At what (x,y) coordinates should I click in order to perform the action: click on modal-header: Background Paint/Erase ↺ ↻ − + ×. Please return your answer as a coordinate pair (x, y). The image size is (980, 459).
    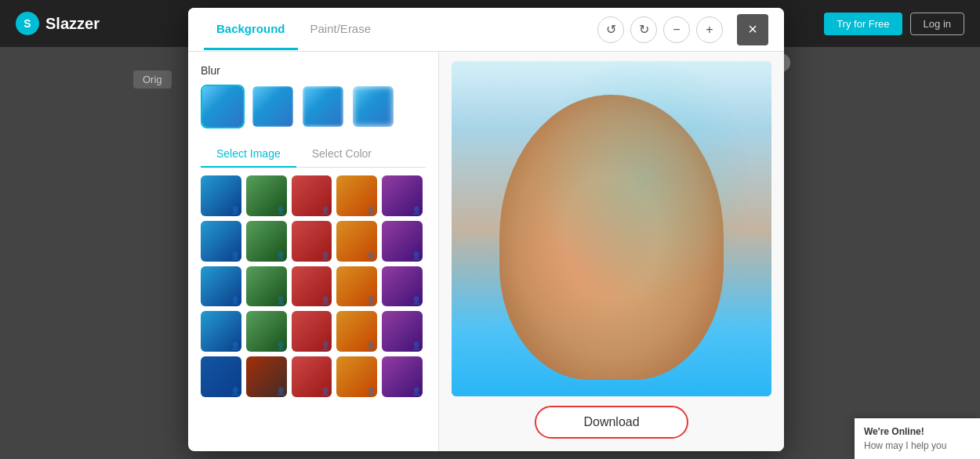
    Looking at the image, I should click on (486, 30).